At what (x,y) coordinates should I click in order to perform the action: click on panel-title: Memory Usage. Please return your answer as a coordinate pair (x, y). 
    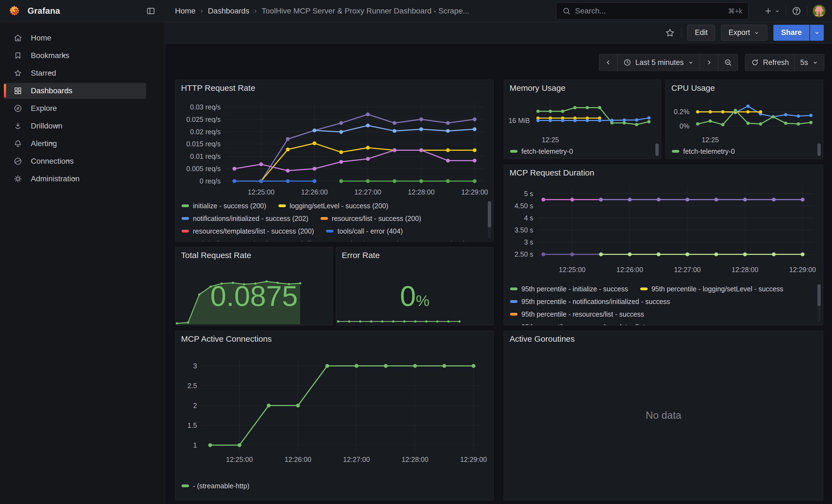
    Looking at the image, I should click on (538, 88).